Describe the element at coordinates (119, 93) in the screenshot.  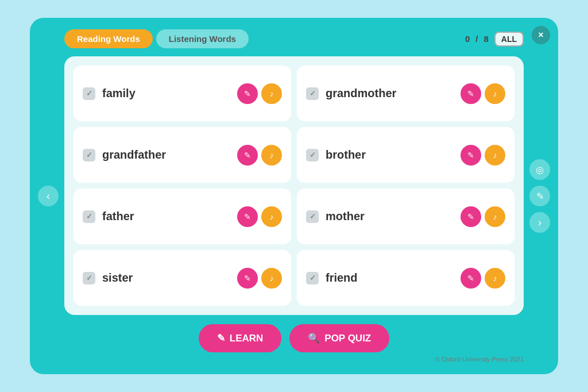
I see `word-text-family: family` at that location.